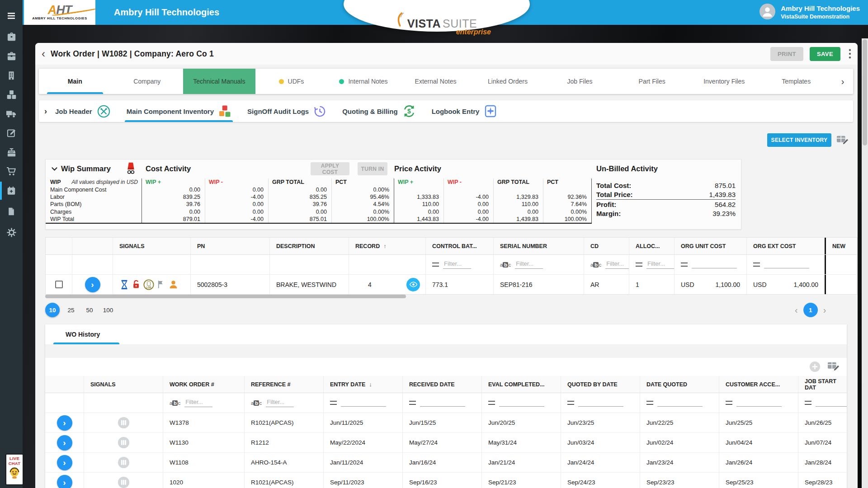 This screenshot has width=868, height=488. Describe the element at coordinates (11, 16) in the screenshot. I see `sidebar-item-menu` at that location.